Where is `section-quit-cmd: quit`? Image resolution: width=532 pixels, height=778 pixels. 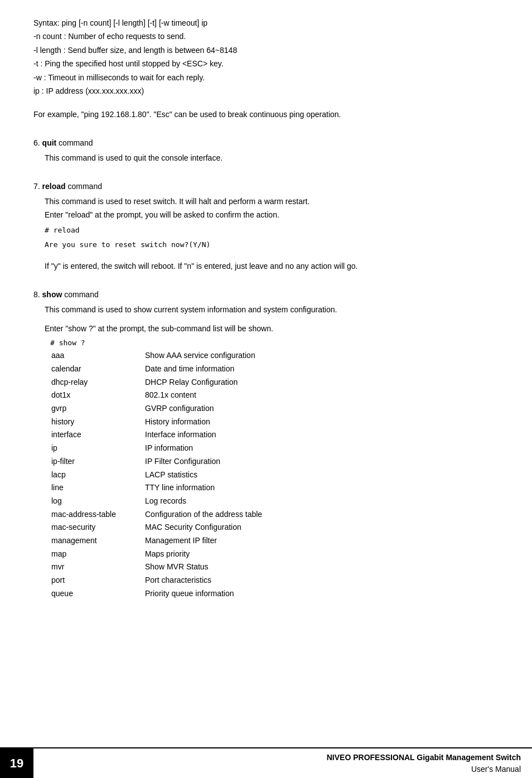 section-quit-cmd: quit is located at coordinates (50, 143).